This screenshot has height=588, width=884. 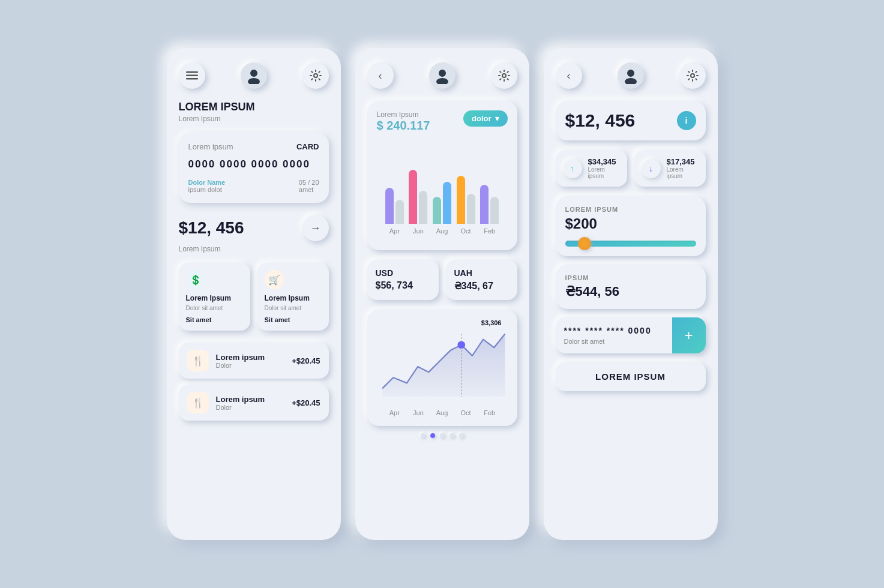 I want to click on transaction-list: 🍴 Lorem ipsum Dolor +$20.45 🍴 Lorem ipsu…, so click(x=254, y=382).